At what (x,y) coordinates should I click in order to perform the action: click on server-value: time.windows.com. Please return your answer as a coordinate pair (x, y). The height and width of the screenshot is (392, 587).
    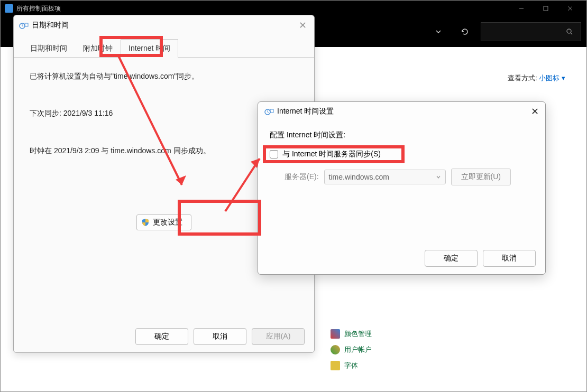
    Looking at the image, I should click on (359, 177).